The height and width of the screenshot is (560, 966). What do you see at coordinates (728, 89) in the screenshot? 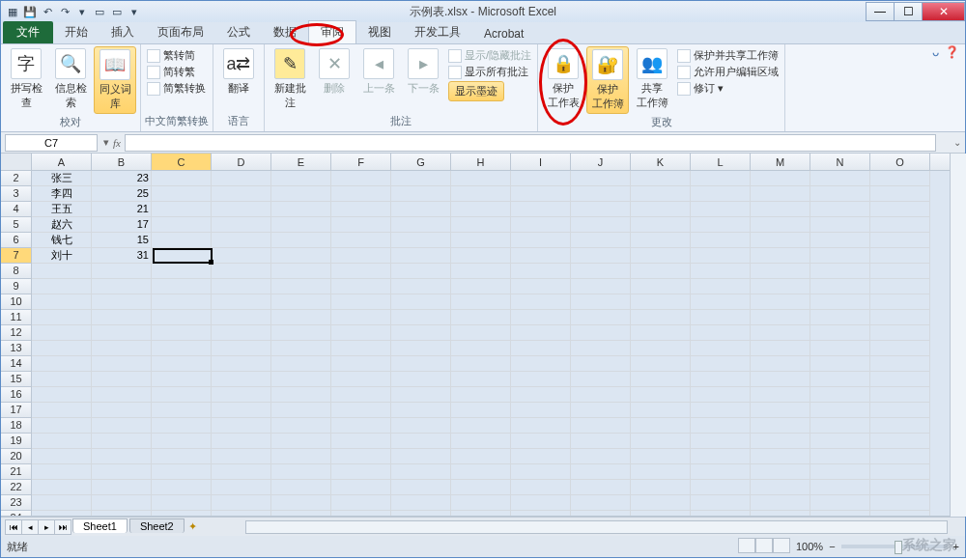
I see `track-changes-button: 修订 ▾` at bounding box center [728, 89].